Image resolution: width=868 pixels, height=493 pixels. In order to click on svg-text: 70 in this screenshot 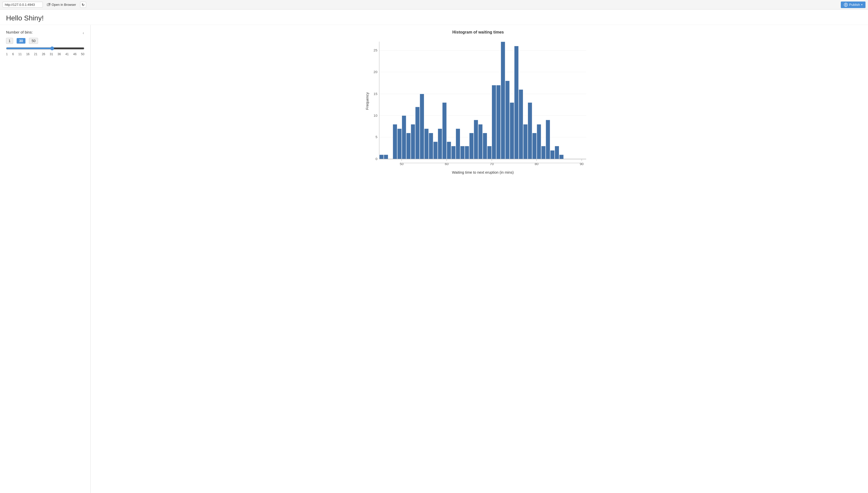, I will do `click(492, 164)`.